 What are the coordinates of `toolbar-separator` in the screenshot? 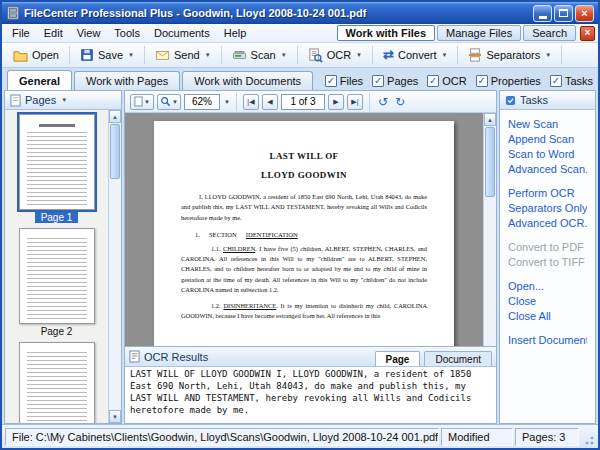 It's located at (562, 55).